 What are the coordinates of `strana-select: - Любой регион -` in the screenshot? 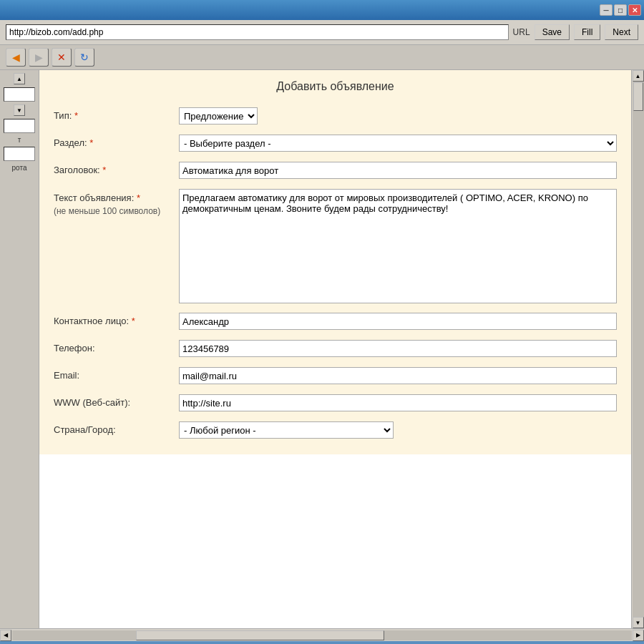 It's located at (286, 430).